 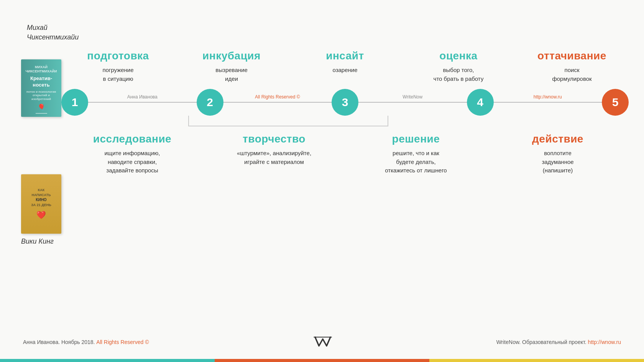 What do you see at coordinates (232, 67) in the screenshot?
I see `stage-2-block: инкубация вызреваниеидеи` at bounding box center [232, 67].